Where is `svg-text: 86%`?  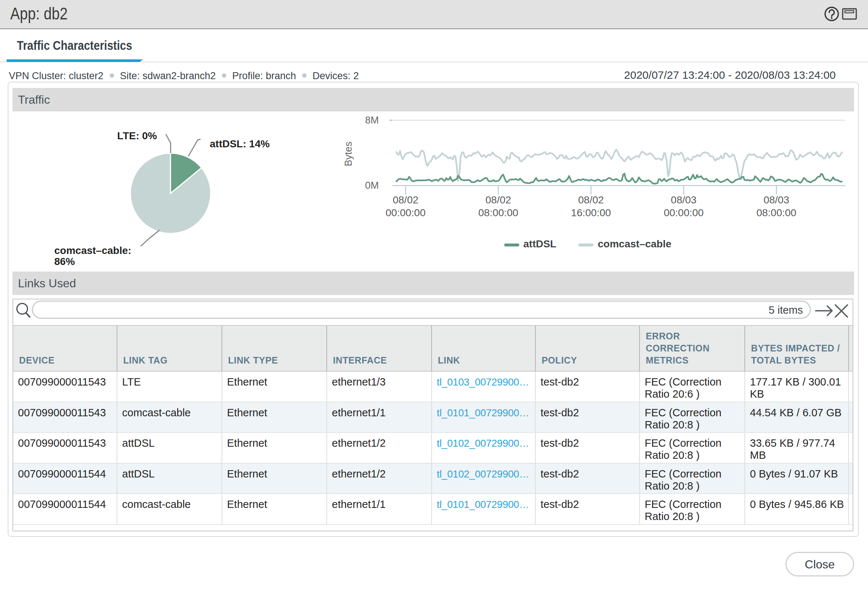
svg-text: 86% is located at coordinates (64, 261).